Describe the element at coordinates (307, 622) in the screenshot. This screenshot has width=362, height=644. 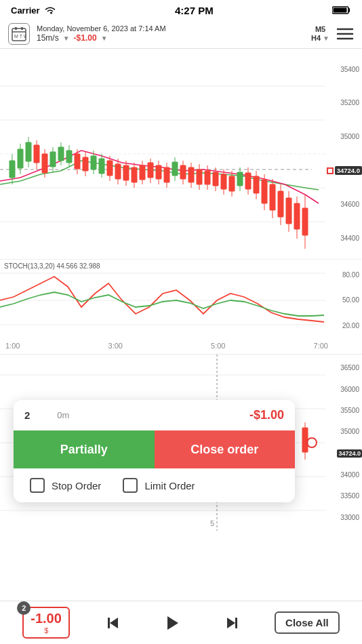
I see `close-all-button: Close All` at that location.